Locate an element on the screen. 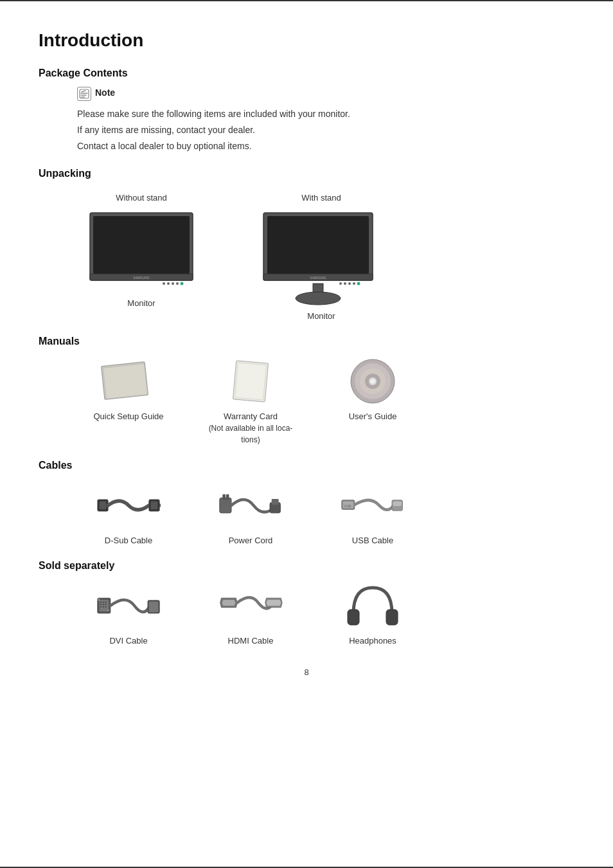  sold-separately-section: Sold separately is located at coordinates (306, 602).